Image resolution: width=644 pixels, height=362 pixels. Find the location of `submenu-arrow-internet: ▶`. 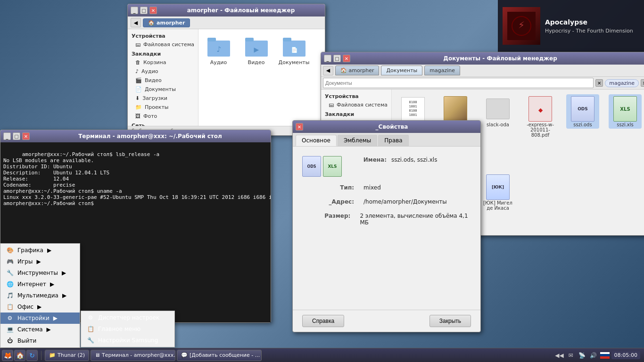

submenu-arrow-internet: ▶ is located at coordinates (52, 284).